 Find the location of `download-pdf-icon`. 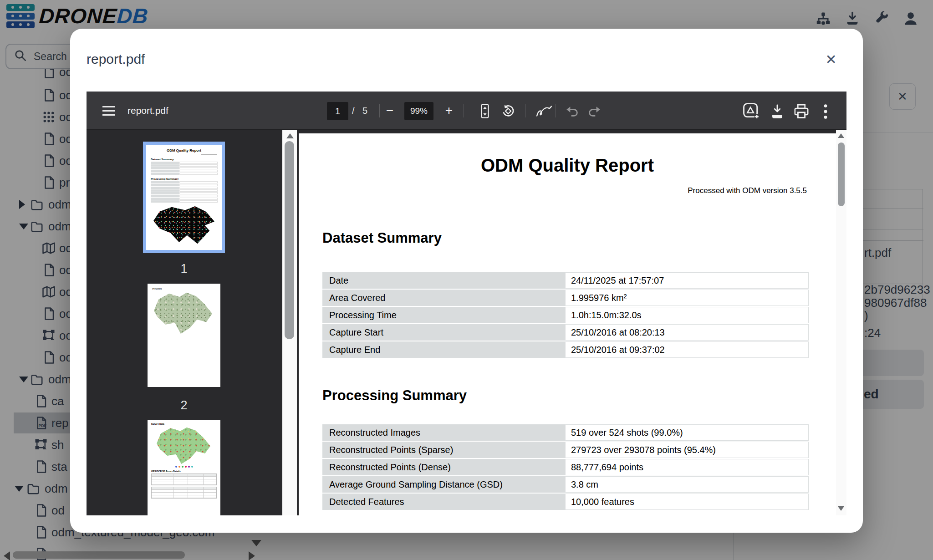

download-pdf-icon is located at coordinates (777, 112).